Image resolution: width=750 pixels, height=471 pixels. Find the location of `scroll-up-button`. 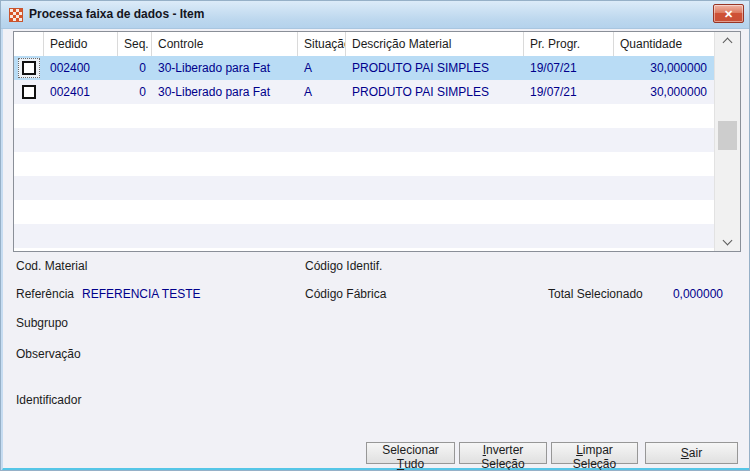

scroll-up-button is located at coordinates (728, 40).